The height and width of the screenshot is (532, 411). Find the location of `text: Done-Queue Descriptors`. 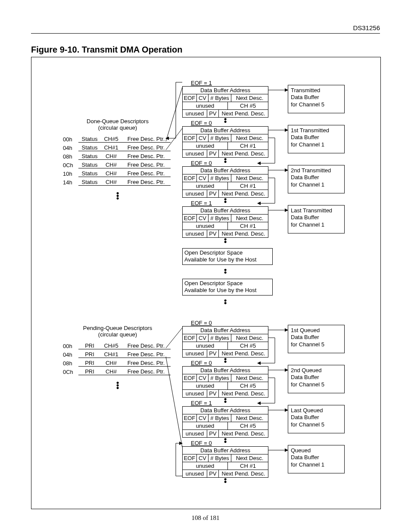

text: Done-Queue Descriptors is located at coordinates (118, 121).